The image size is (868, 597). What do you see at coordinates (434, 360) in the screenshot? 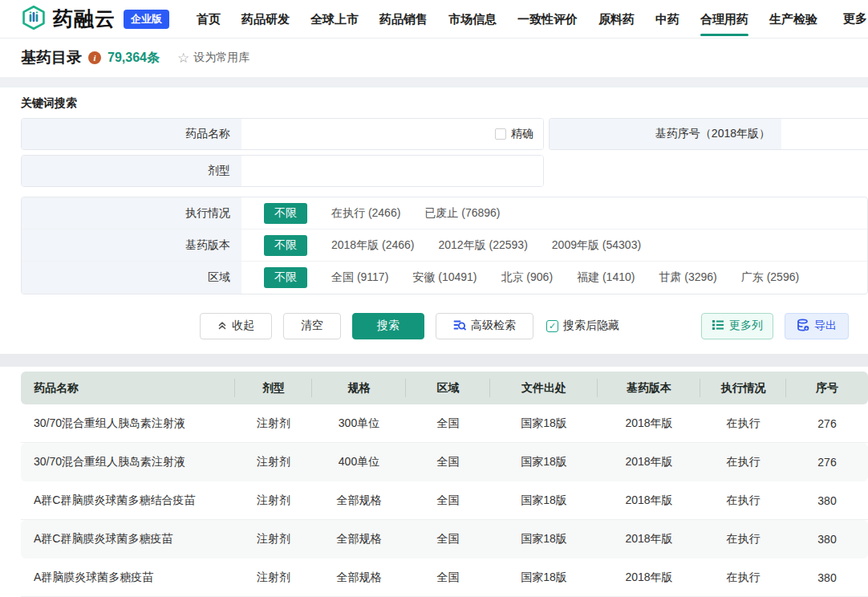
I see `section-divider` at bounding box center [434, 360].